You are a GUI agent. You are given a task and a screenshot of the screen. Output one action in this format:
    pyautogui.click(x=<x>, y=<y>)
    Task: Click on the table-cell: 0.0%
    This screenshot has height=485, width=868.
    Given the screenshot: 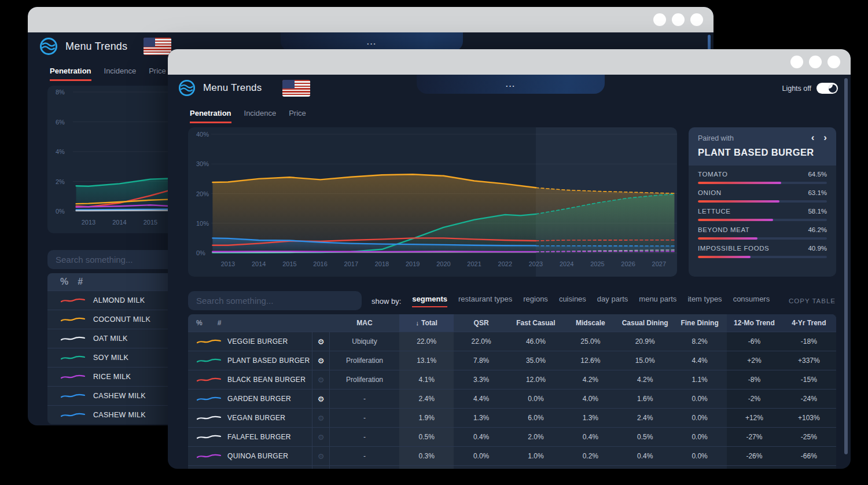 What is the action you would take?
    pyautogui.click(x=700, y=456)
    